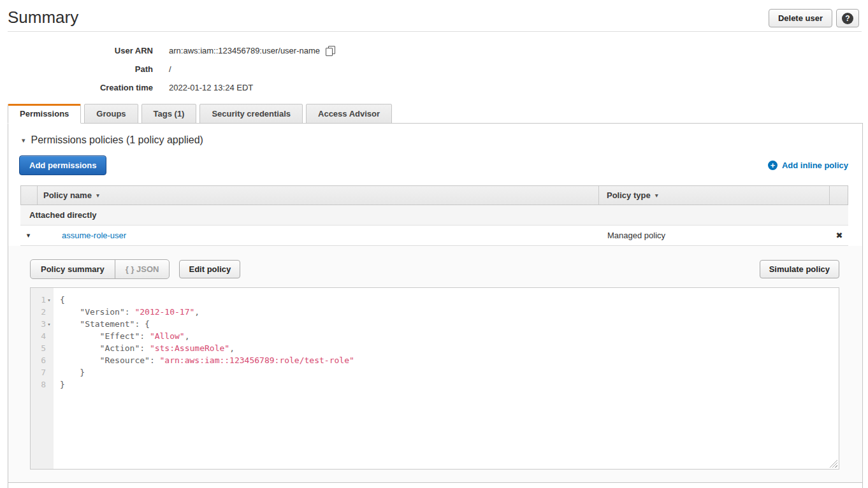 Image resolution: width=868 pixels, height=488 pixels. Describe the element at coordinates (76, 88) in the screenshot. I see `creation-time-label: Creation time` at that location.